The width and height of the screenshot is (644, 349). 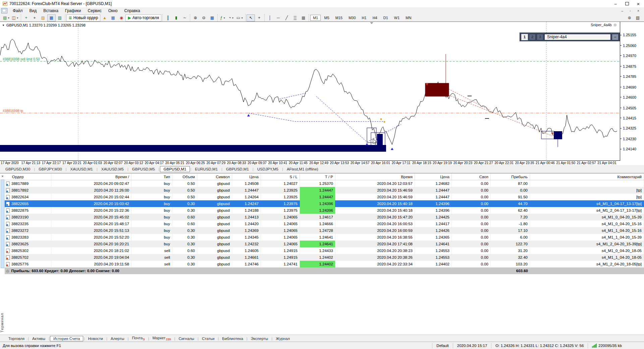 I want to click on history-row: 388228752020.04.20 15:22:36buy0.30gbpusd…, so click(x=324, y=210).